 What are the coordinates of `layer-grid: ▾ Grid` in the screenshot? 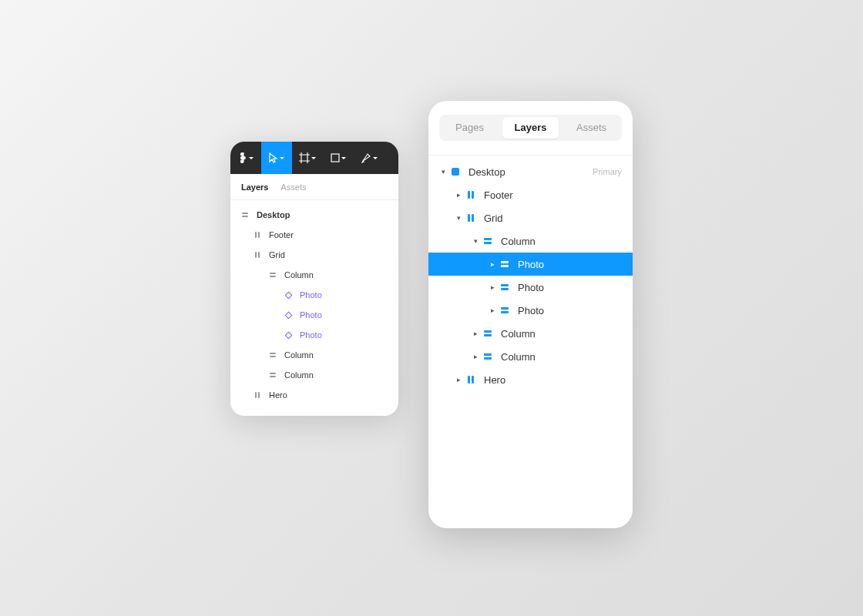 It's located at (530, 218).